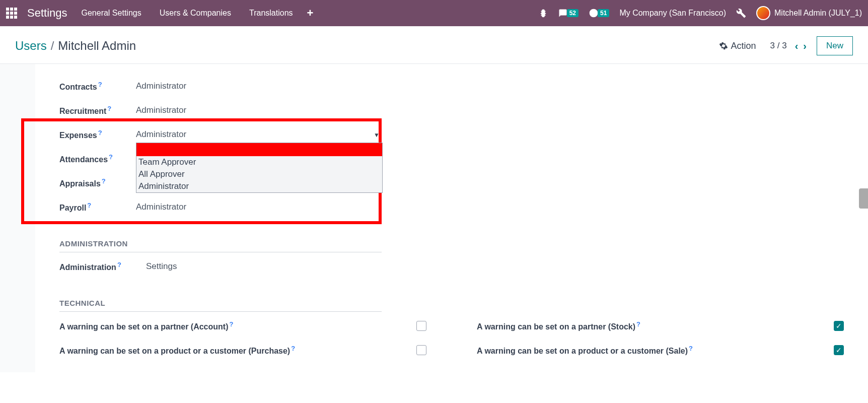  I want to click on tech-label-sale-warning: A warning can be set on a product or a c…, so click(645, 350).